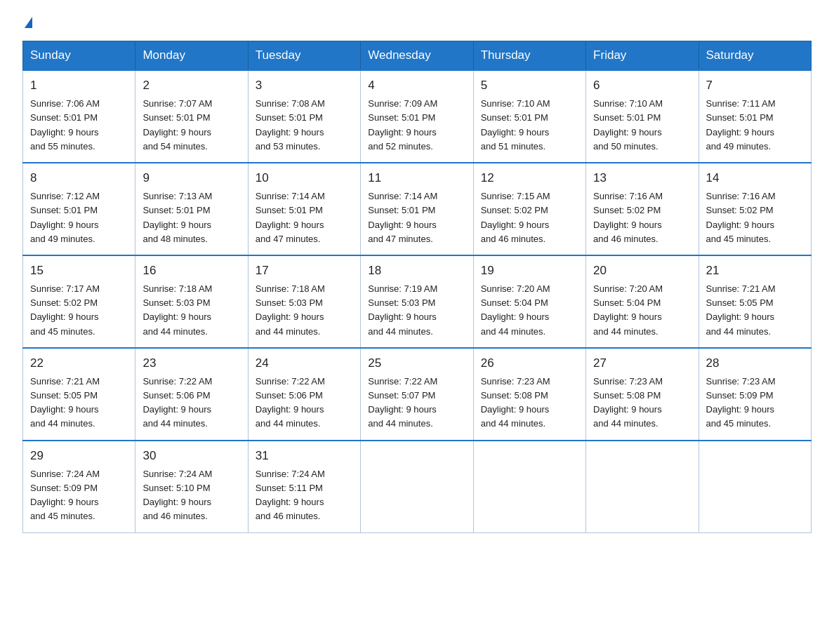 The width and height of the screenshot is (834, 644). I want to click on day-number: 14, so click(755, 178).